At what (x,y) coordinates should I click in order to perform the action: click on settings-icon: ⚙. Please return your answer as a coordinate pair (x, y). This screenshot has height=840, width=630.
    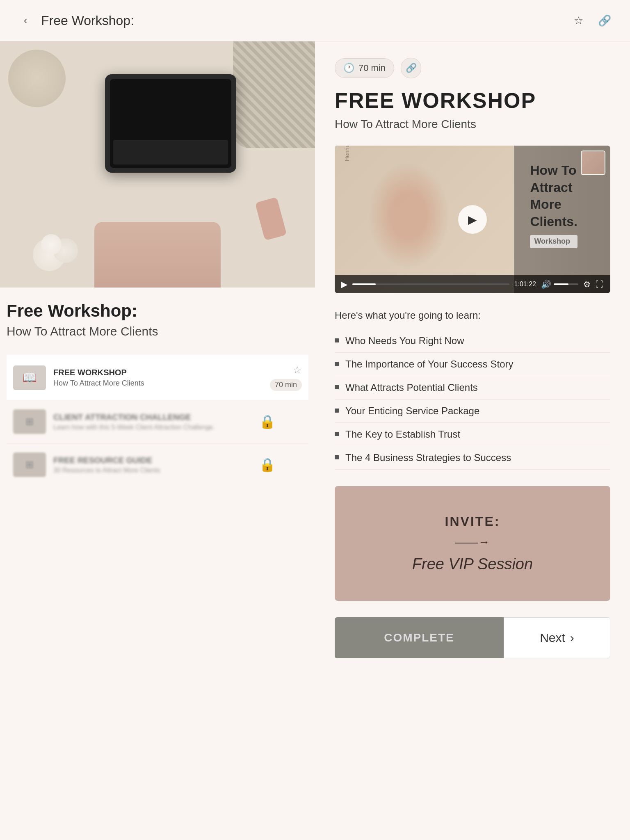
    Looking at the image, I should click on (587, 284).